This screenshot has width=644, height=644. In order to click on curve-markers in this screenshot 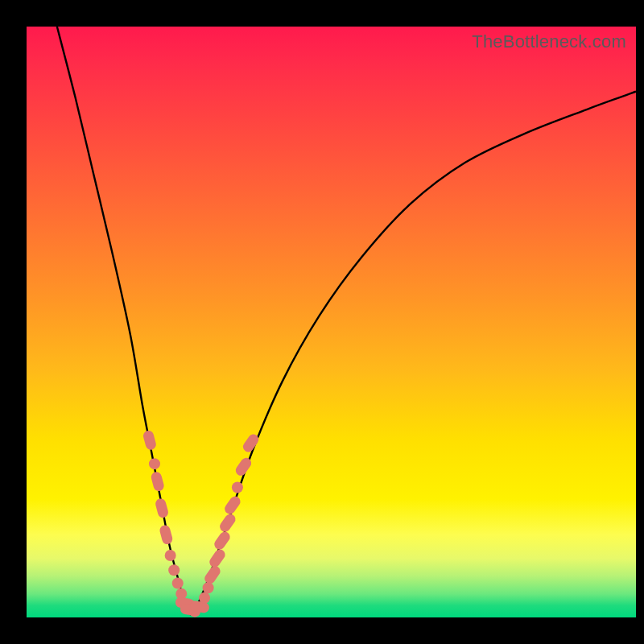, I will do `click(201, 523)`.